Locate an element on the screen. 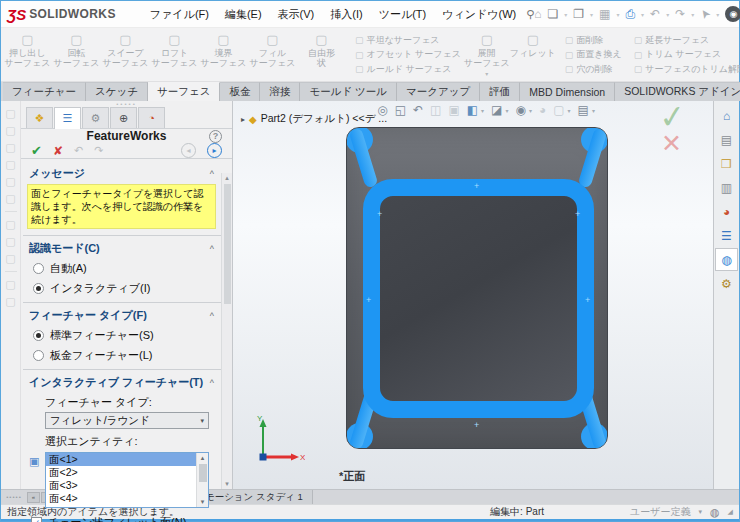 Image resolution: width=740 pixels, height=522 pixels. view-settings-icon: ▤ is located at coordinates (584, 110).